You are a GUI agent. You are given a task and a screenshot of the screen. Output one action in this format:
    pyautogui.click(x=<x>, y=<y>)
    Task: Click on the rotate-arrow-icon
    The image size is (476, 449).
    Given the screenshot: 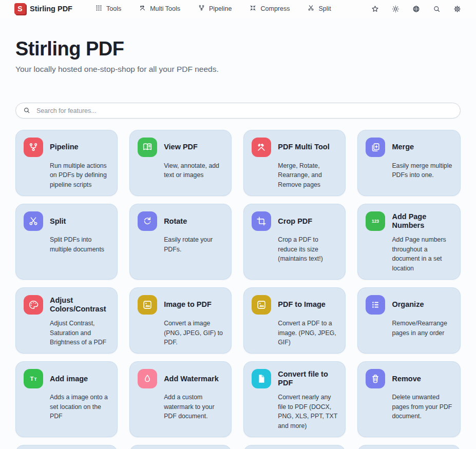 What is the action you would take?
    pyautogui.click(x=147, y=221)
    